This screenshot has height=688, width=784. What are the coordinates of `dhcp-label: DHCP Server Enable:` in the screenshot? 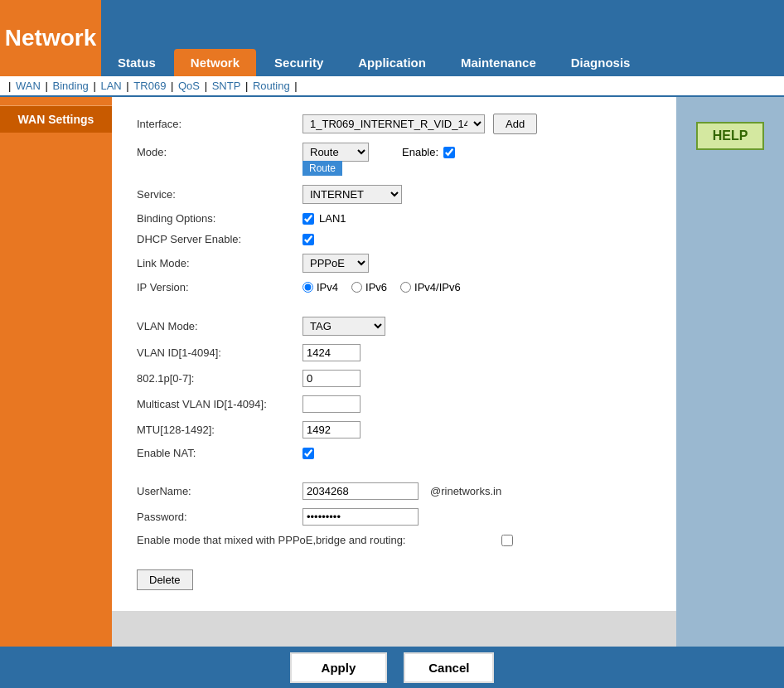 It's located at (220, 239).